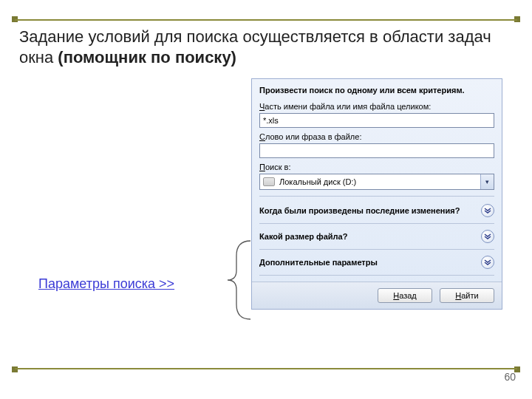 This screenshot has width=532, height=399. I want to click on disk-icon, so click(269, 182).